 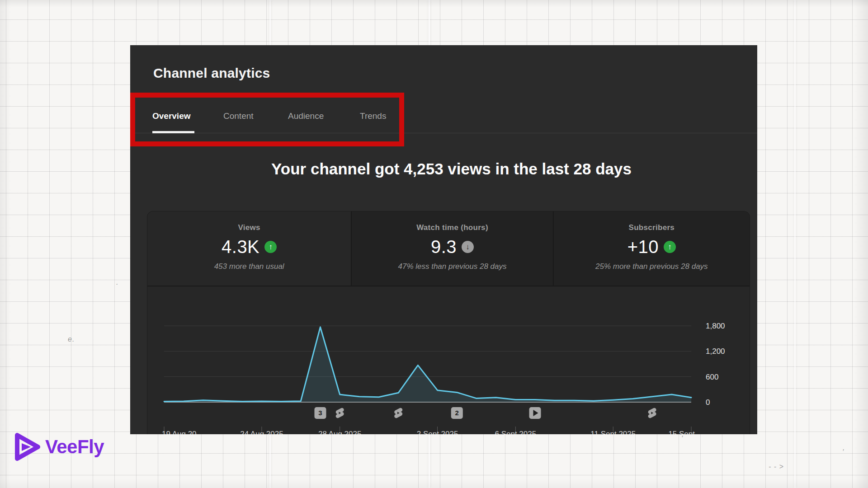 I want to click on metric-value: 4.3K, so click(x=241, y=247).